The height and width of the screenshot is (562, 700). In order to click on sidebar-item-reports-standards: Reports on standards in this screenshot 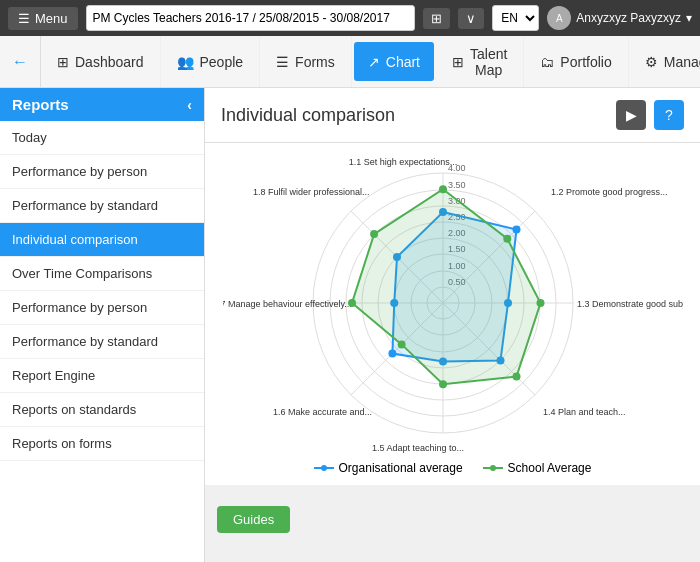, I will do `click(102, 410)`.